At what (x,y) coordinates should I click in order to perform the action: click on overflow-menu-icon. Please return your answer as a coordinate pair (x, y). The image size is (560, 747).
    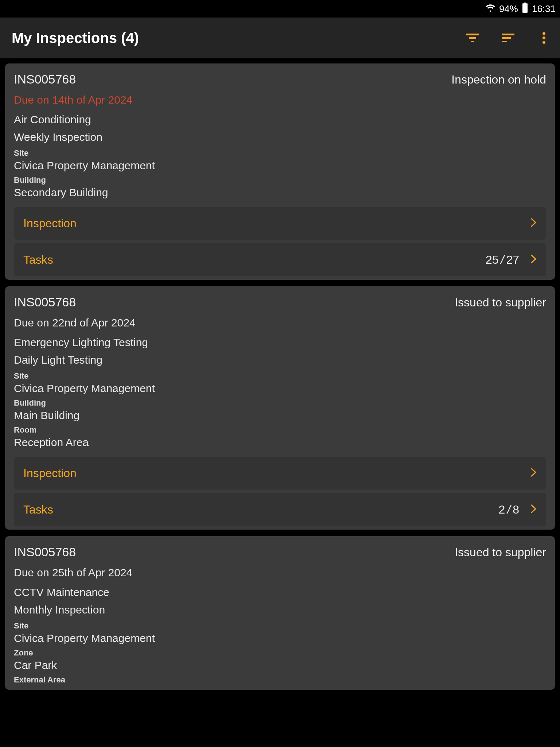
    Looking at the image, I should click on (544, 38).